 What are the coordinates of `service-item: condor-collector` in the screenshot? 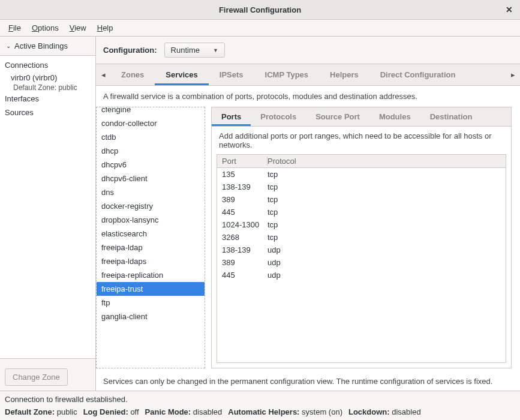 It's located at (151, 124).